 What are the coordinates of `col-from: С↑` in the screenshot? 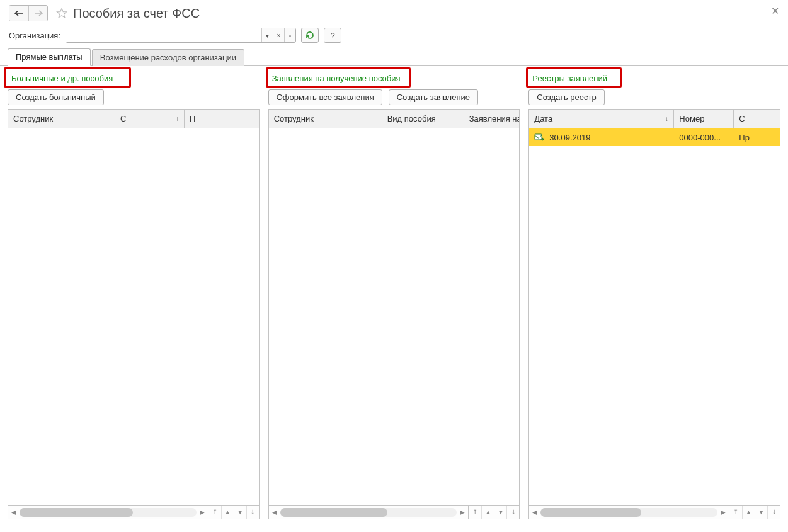 It's located at (150, 118).